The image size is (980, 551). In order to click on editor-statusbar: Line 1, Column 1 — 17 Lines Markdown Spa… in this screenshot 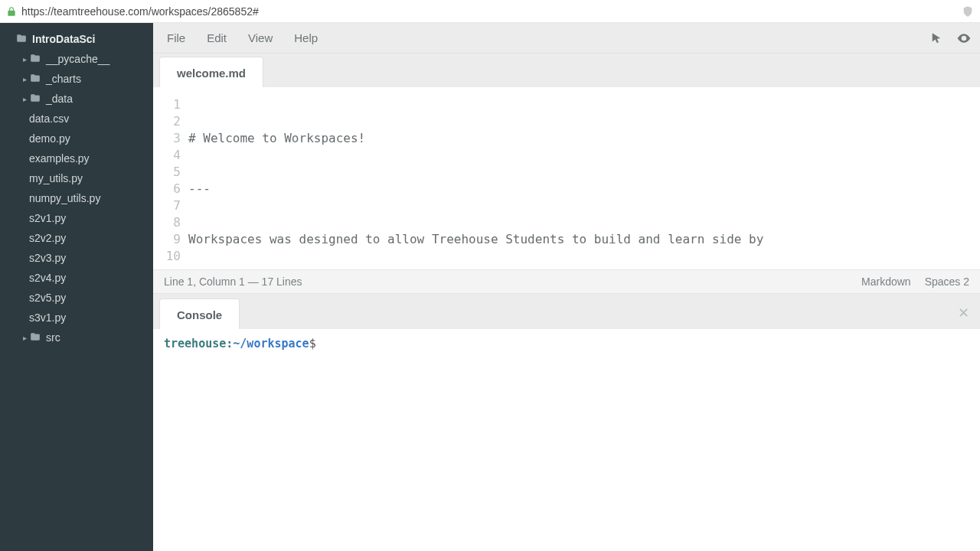, I will do `click(567, 282)`.